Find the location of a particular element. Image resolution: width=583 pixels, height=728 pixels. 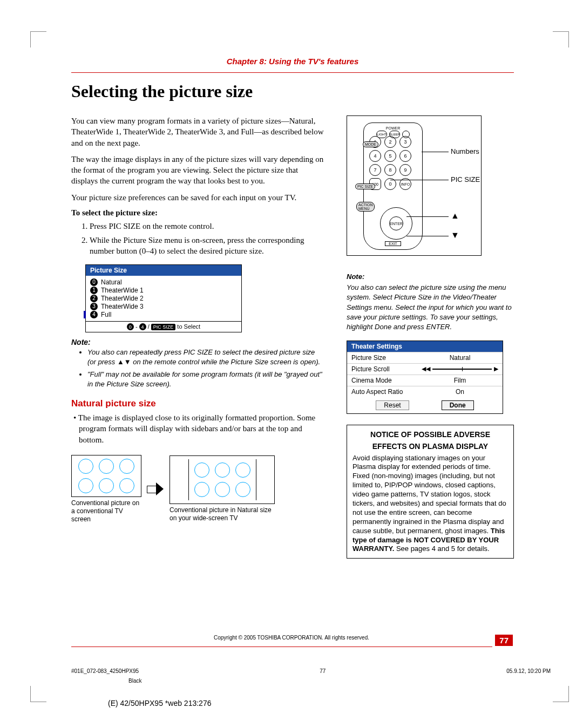

procedure-steps: Press PIC SIZE on the remote control. Wh… is located at coordinates (207, 239).